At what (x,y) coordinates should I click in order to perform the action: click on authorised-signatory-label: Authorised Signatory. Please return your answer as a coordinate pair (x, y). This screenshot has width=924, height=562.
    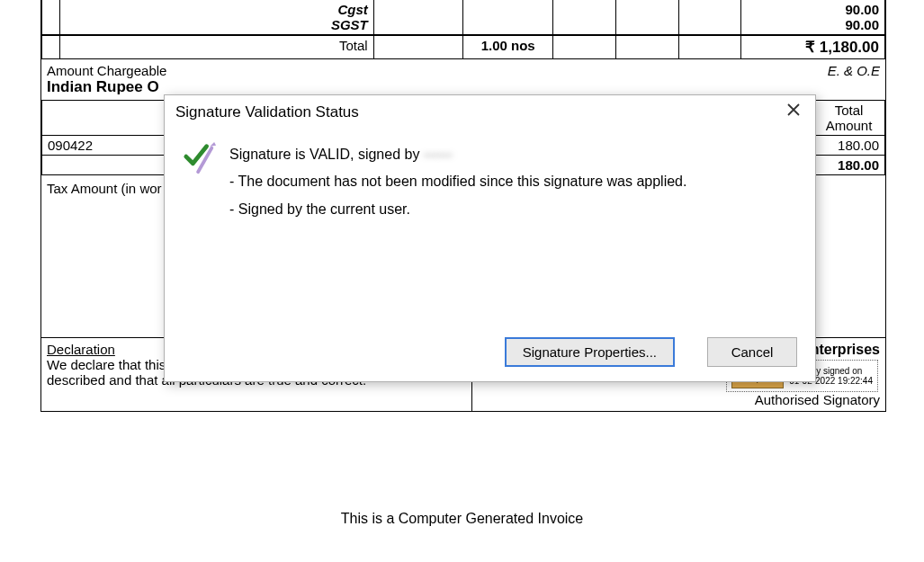
    Looking at the image, I should click on (678, 399).